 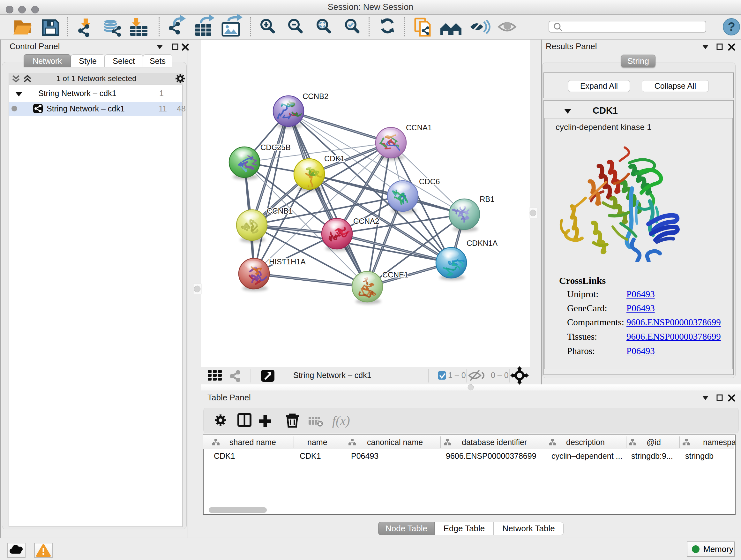 What do you see at coordinates (341, 421) in the screenshot?
I see `svg-text: f(x)` at bounding box center [341, 421].